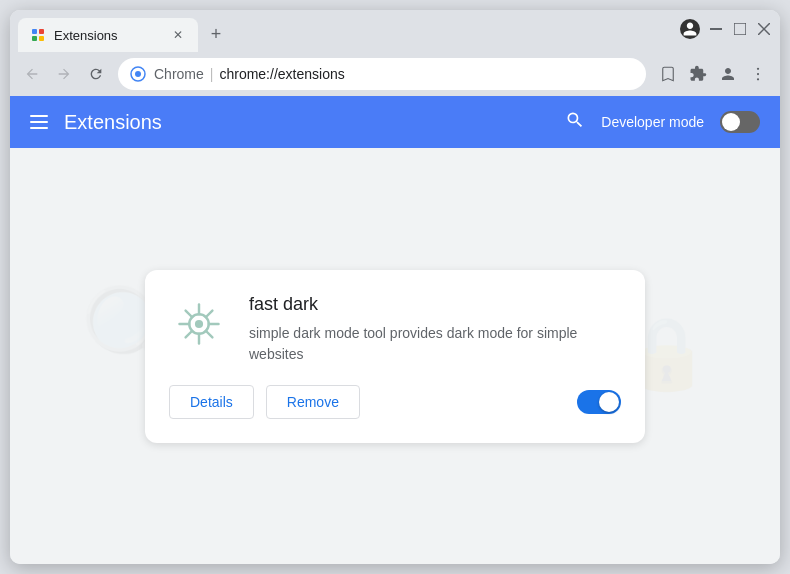 The height and width of the screenshot is (574, 790). What do you see at coordinates (698, 74) in the screenshot?
I see `extensions-button` at bounding box center [698, 74].